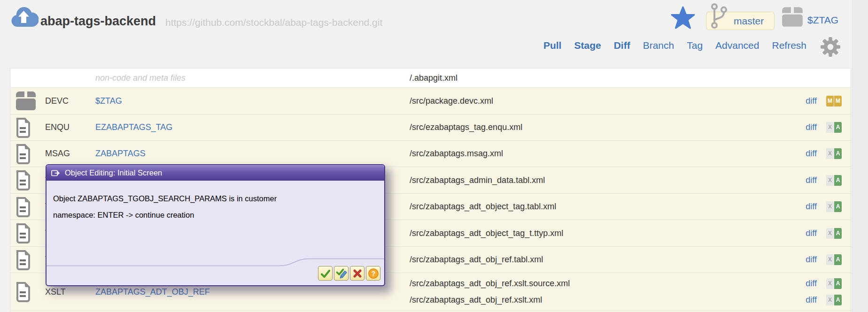  I want to click on check-icon, so click(326, 274).